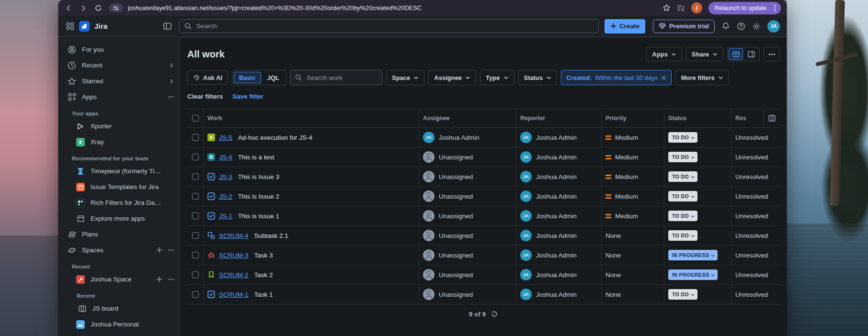 The image size is (868, 336). What do you see at coordinates (382, 8) in the screenshot?
I see `address-bar: joshuatesfaye91.atlassian.net/issues/?jq…` at bounding box center [382, 8].